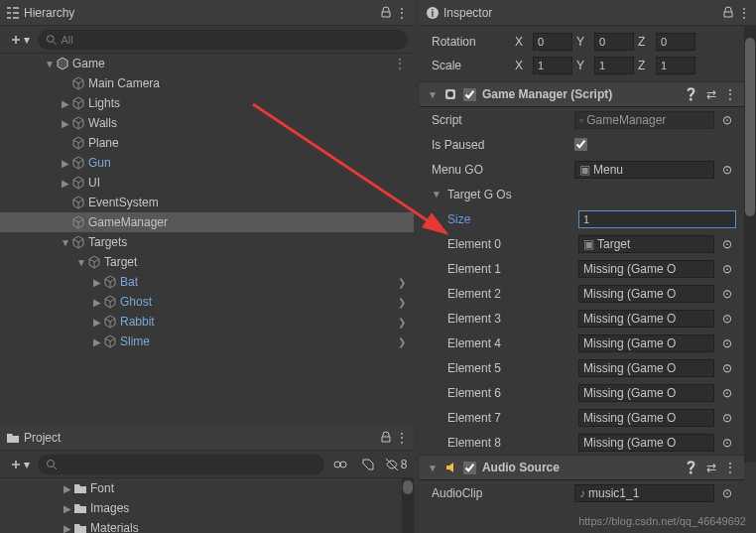 This screenshot has width=756, height=533. What do you see at coordinates (206, 123) in the screenshot?
I see `hierarchy-item: ▶Walls` at bounding box center [206, 123].